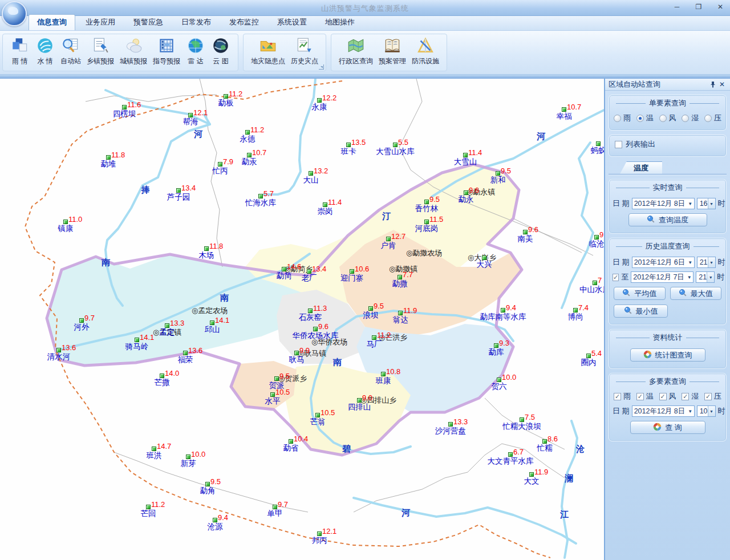 This screenshot has width=730, height=560. Describe the element at coordinates (720, 7) in the screenshot. I see `close-button: ✕` at that location.